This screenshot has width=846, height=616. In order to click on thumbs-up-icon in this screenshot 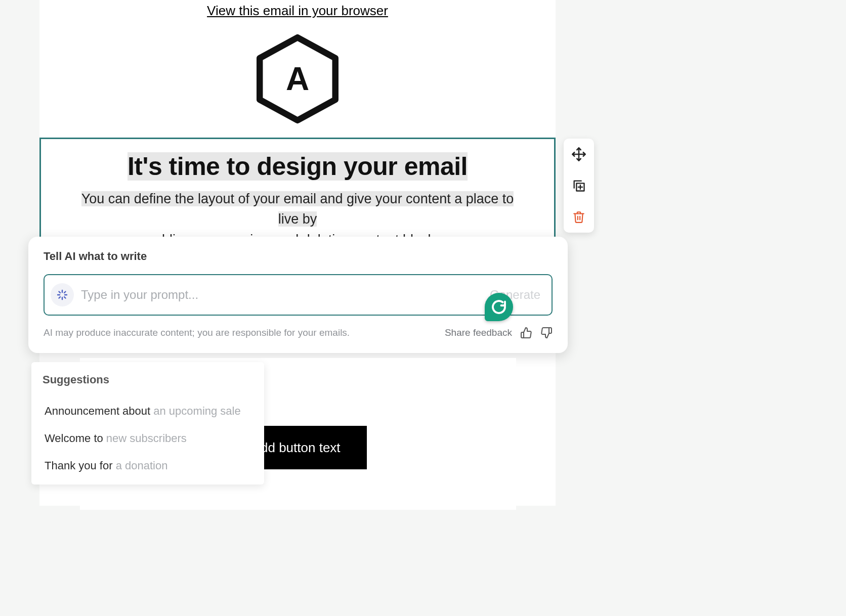, I will do `click(526, 333)`.